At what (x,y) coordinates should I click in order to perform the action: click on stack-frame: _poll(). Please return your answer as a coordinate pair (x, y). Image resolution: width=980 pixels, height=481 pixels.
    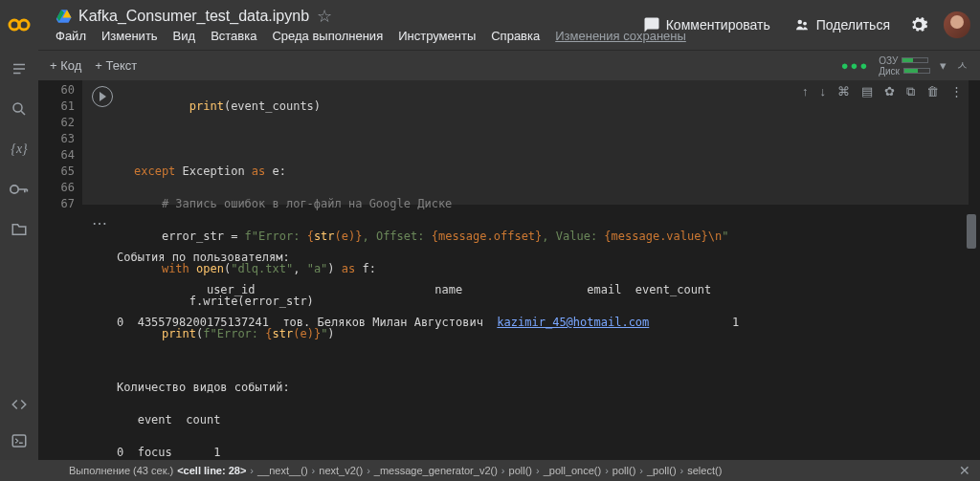
    Looking at the image, I should click on (662, 470).